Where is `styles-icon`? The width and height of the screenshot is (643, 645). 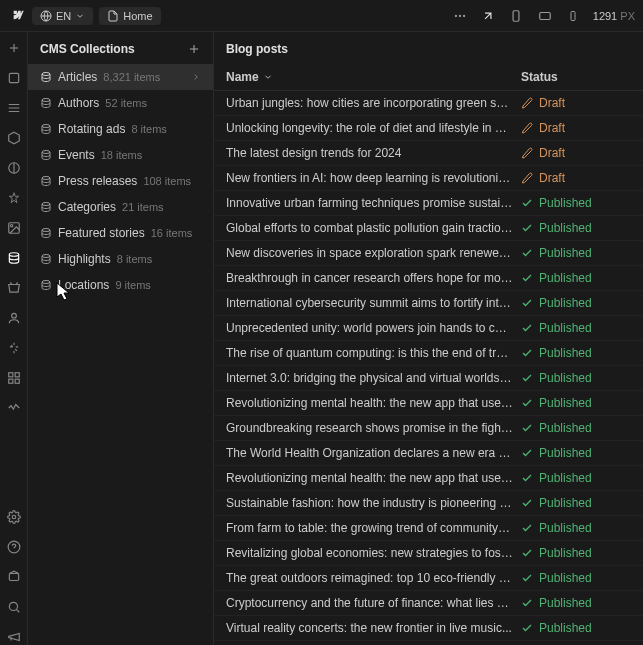 styles-icon is located at coordinates (14, 168).